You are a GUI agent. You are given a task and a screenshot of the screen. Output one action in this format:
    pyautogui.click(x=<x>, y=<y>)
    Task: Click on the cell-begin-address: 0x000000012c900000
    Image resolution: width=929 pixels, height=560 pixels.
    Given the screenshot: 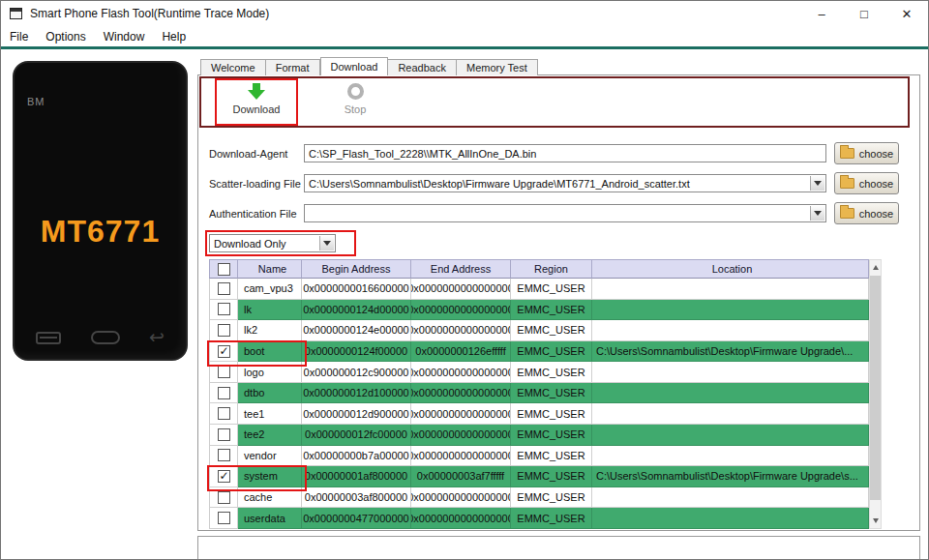 What is the action you would take?
    pyautogui.click(x=356, y=372)
    